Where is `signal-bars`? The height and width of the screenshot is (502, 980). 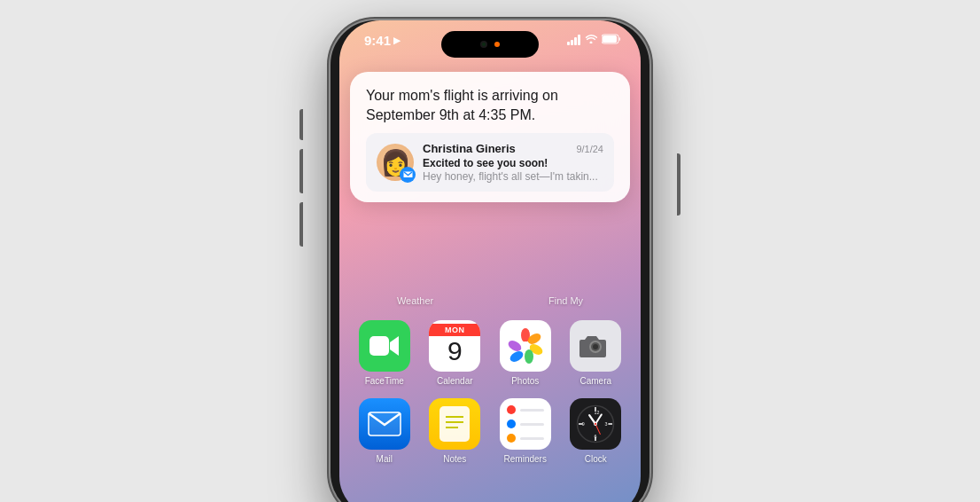
signal-bars is located at coordinates (574, 40).